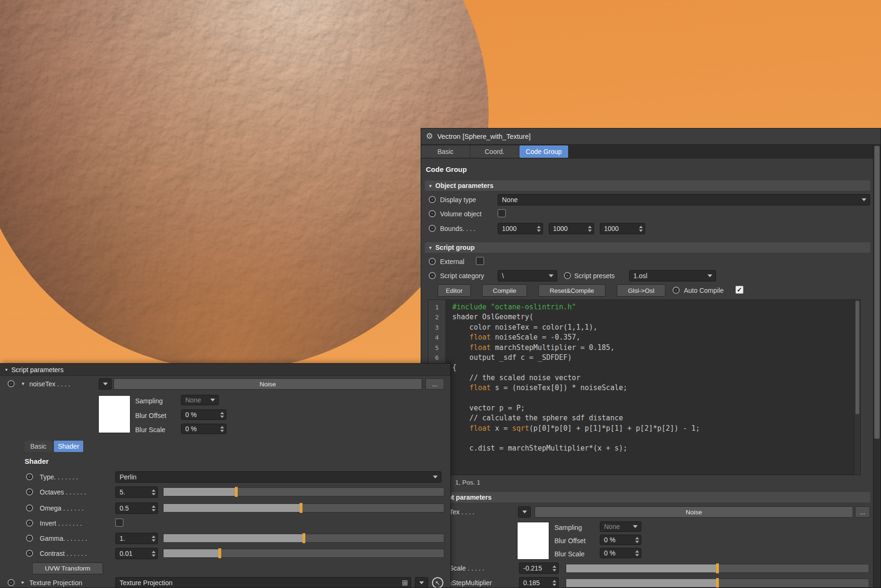  Describe the element at coordinates (520, 229) in the screenshot. I see `bounds-x-spinner: 1000` at that location.